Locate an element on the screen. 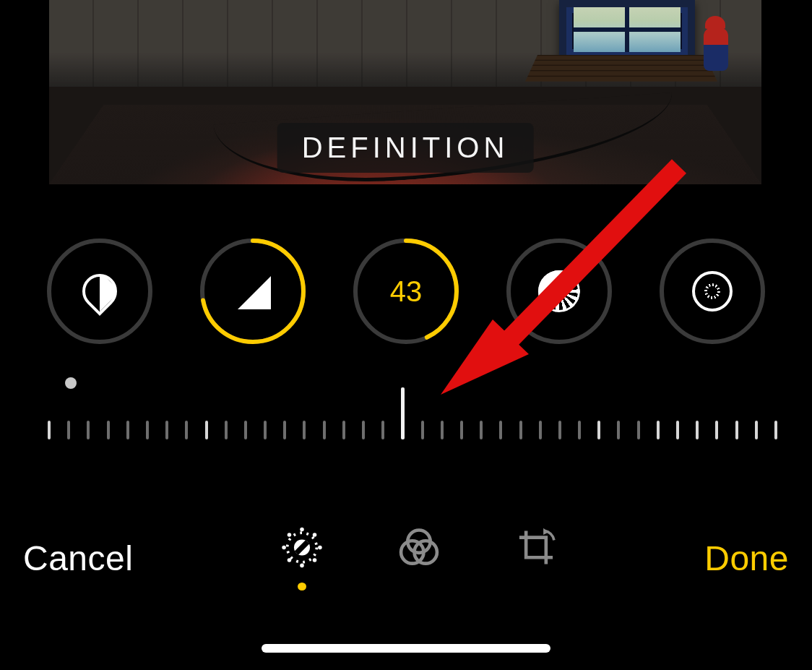  mode-filters-button is located at coordinates (419, 558).